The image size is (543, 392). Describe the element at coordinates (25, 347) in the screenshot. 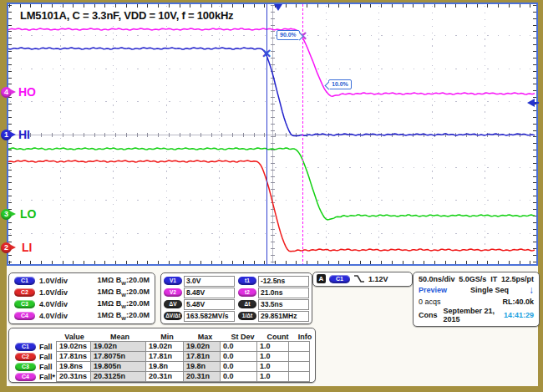

I see `measurement-badge-c1: C1` at that location.